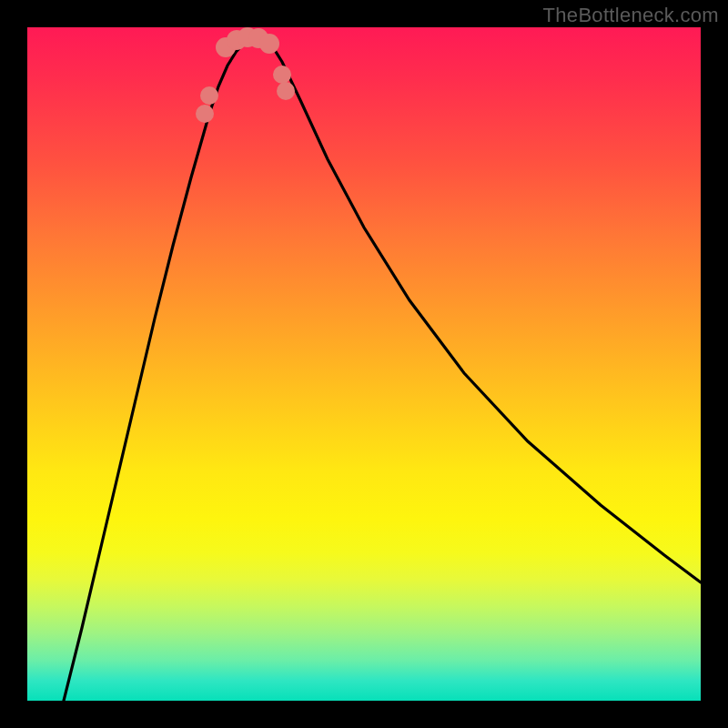 The image size is (728, 728). Describe the element at coordinates (246, 75) in the screenshot. I see `curve-markers` at that location.